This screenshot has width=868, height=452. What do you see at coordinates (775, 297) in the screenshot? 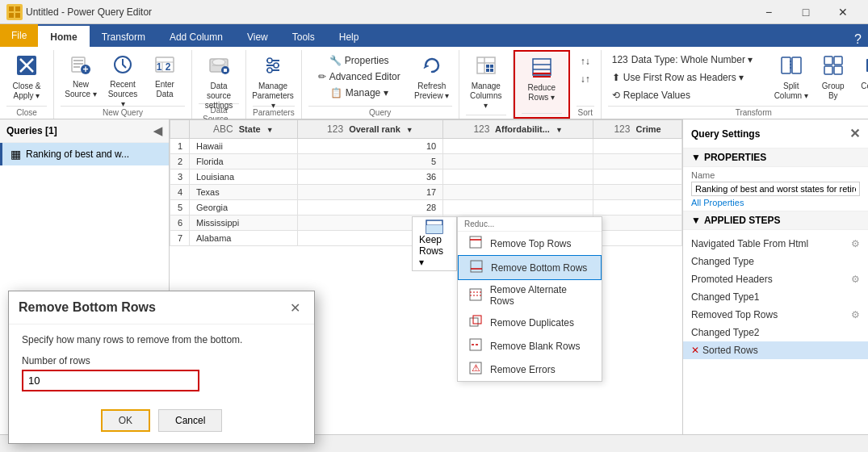
I see `step-changed-type1: Changed Type1` at bounding box center [775, 297].